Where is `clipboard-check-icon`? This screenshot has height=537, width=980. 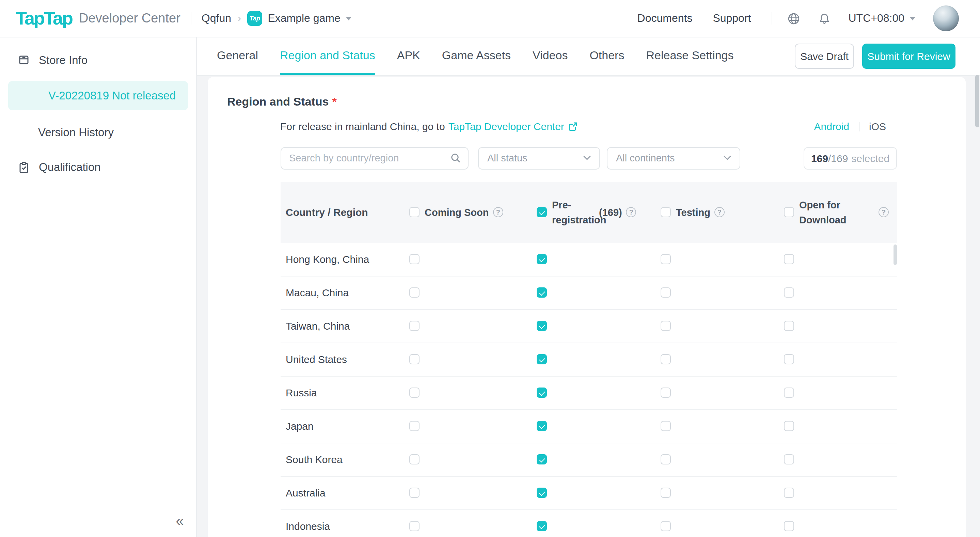
clipboard-check-icon is located at coordinates (24, 167).